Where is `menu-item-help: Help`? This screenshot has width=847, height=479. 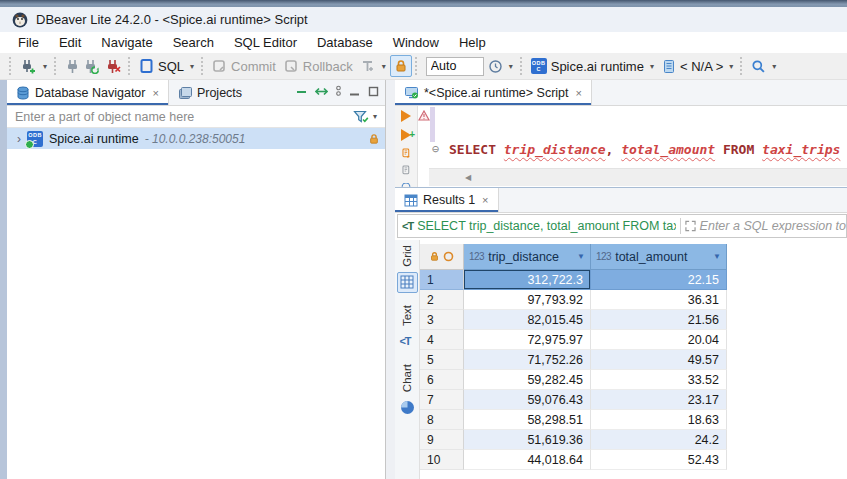
menu-item-help: Help is located at coordinates (472, 42).